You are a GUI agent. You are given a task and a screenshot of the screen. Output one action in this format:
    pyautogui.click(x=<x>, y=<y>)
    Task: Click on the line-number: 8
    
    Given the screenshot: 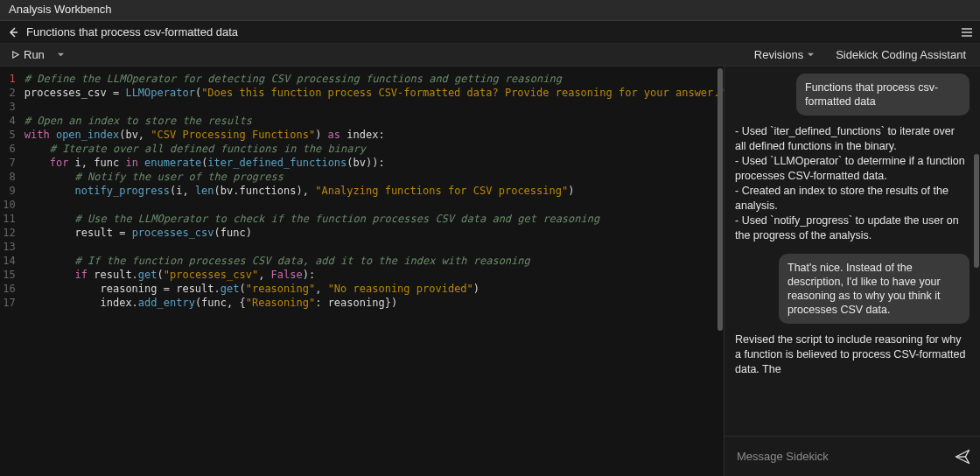 What is the action you would take?
    pyautogui.click(x=8, y=177)
    